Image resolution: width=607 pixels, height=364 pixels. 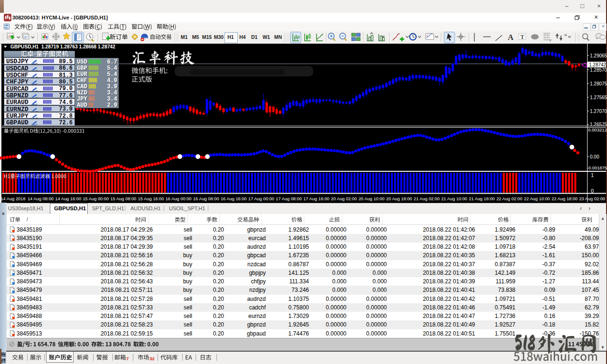 What do you see at coordinates (595, 157) in the screenshot?
I see `svg-text: 0.00` at bounding box center [595, 157].